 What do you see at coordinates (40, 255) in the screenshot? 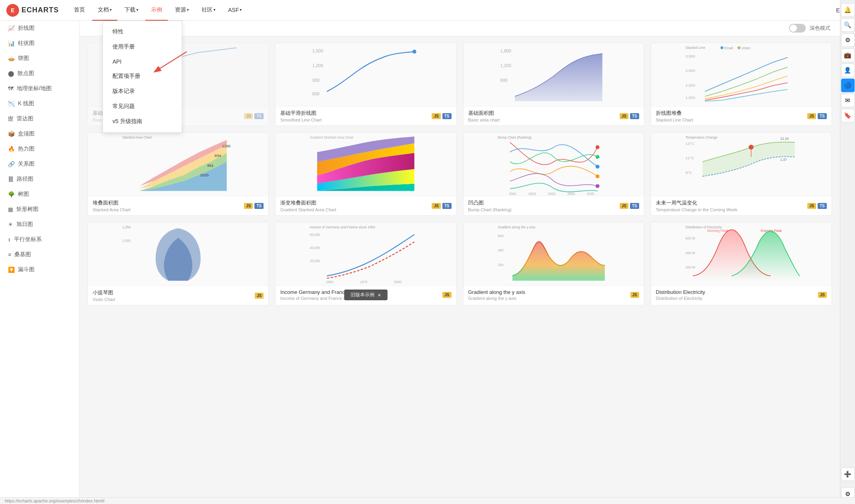
I see `sidebar-item-sankey: ≡ 桑基图` at bounding box center [40, 255].